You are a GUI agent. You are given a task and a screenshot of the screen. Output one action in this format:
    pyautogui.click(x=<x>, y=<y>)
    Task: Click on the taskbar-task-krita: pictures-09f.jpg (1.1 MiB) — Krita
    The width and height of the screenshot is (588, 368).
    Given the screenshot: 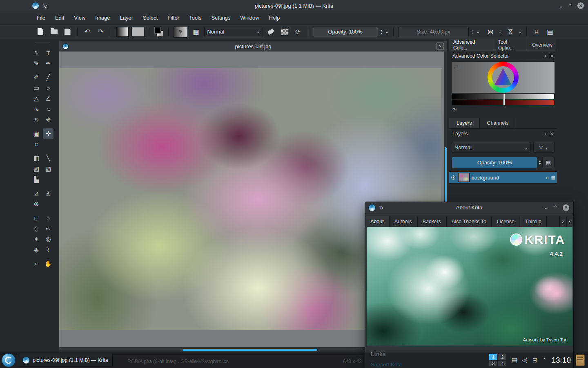 What is the action you would take?
    pyautogui.click(x=65, y=360)
    